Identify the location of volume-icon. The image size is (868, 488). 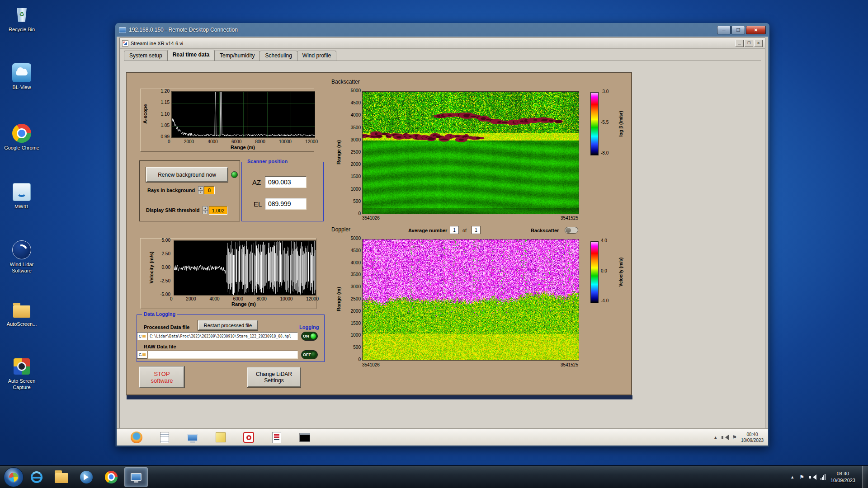
(812, 477).